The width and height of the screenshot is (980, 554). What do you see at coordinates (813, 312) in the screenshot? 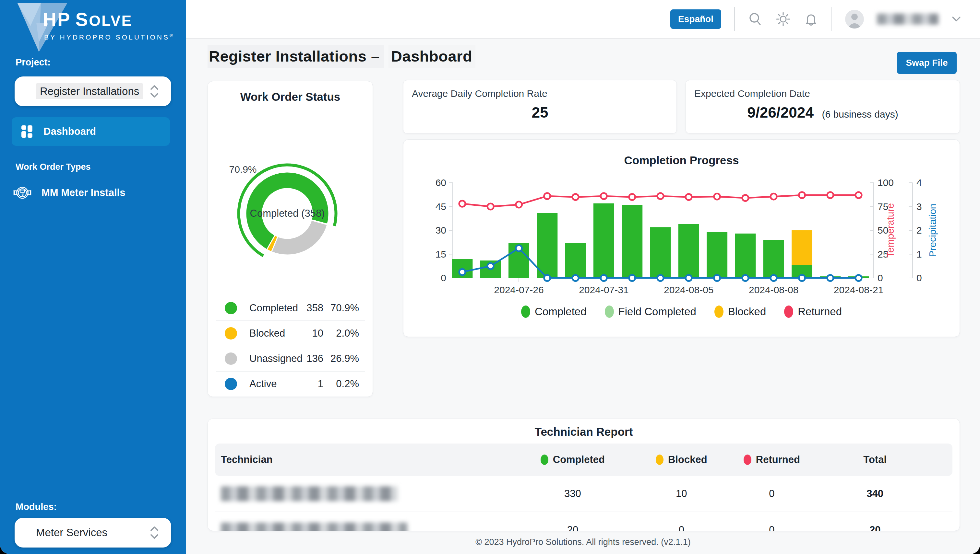
I see `chart-legend-item-returned: Returned` at bounding box center [813, 312].